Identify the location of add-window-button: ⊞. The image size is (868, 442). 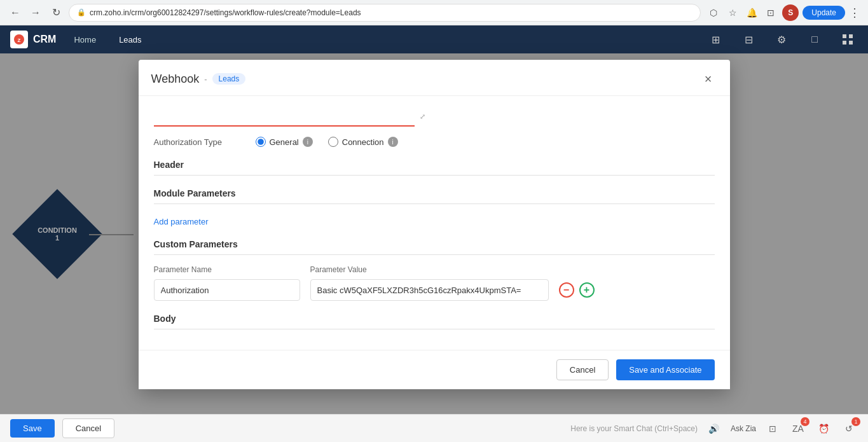
(715, 39).